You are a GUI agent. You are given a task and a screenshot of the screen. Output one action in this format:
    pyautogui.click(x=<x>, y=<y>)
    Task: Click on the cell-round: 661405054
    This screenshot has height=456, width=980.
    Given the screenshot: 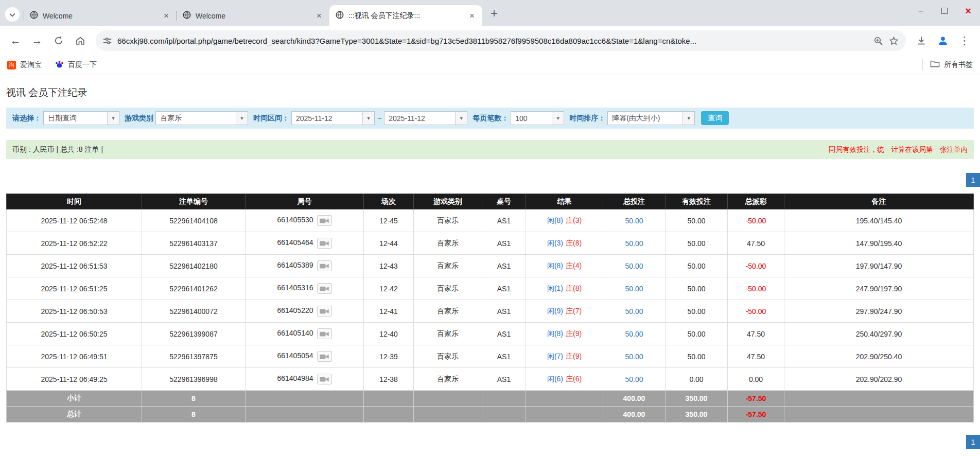 What is the action you would take?
    pyautogui.click(x=305, y=357)
    